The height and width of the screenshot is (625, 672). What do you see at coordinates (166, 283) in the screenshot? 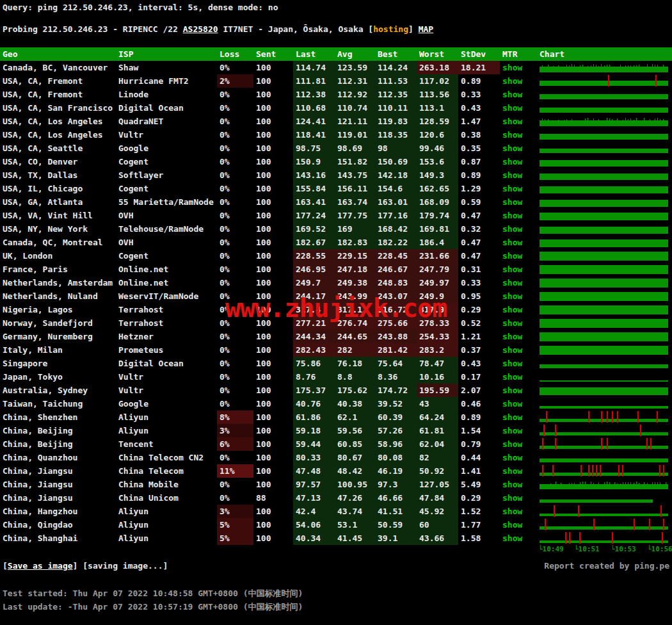
I see `isp-cell: Online.net` at bounding box center [166, 283].